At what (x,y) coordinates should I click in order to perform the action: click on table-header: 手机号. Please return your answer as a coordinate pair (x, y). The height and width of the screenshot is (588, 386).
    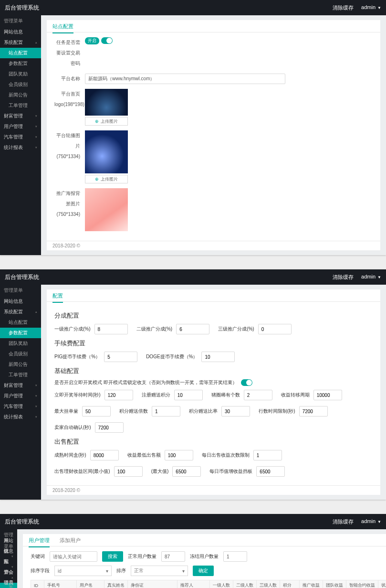
    Looking at the image, I should click on (61, 585).